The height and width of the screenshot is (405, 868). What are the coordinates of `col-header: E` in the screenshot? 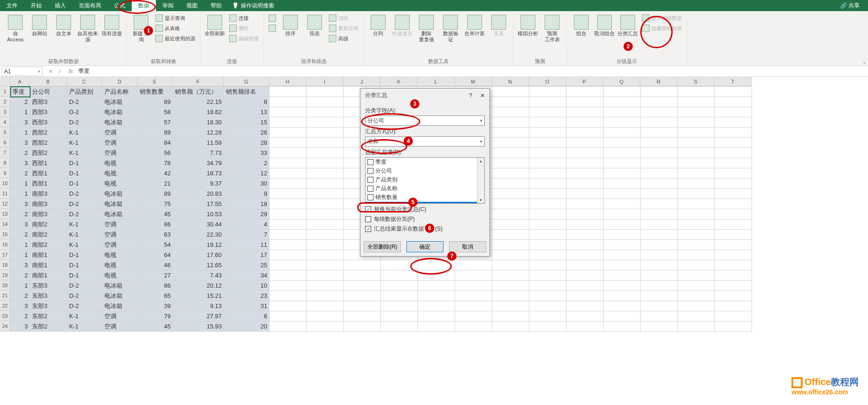 It's located at (155, 82).